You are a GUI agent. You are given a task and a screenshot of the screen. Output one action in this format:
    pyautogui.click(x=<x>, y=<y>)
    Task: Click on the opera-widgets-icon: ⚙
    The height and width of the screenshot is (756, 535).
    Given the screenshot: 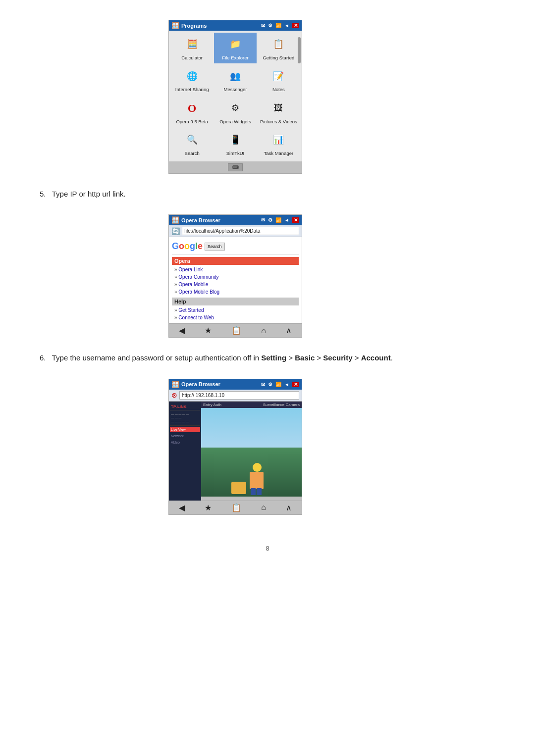 What is the action you would take?
    pyautogui.click(x=235, y=108)
    